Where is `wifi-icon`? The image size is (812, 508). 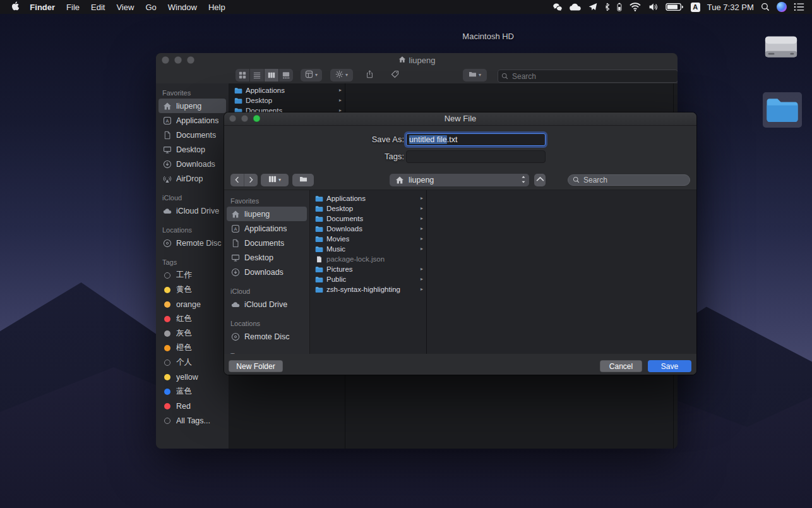 wifi-icon is located at coordinates (635, 7).